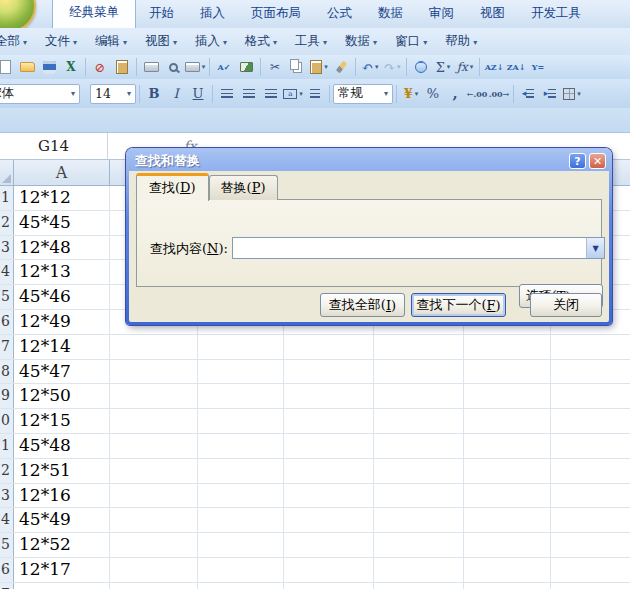 The height and width of the screenshot is (589, 630). What do you see at coordinates (390, 14) in the screenshot?
I see `ribbon-tab-data: 数据` at bounding box center [390, 14].